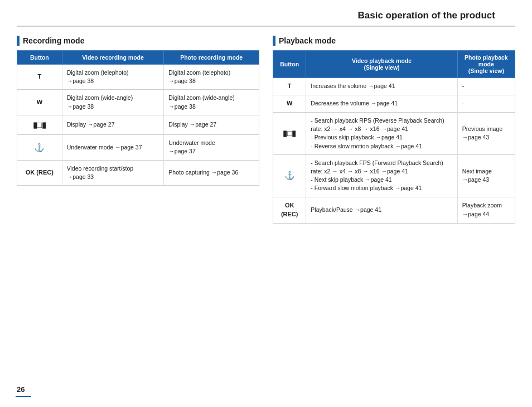  What do you see at coordinates (40, 147) in the screenshot?
I see `btn-underwater-rec: ⚓` at bounding box center [40, 147].